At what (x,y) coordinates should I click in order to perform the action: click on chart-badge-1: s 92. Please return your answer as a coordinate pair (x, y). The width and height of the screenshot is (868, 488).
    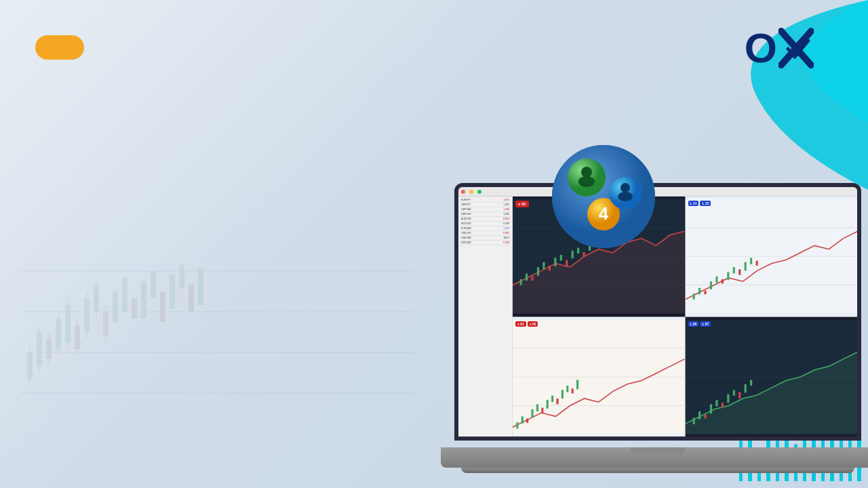
    Looking at the image, I should click on (522, 204).